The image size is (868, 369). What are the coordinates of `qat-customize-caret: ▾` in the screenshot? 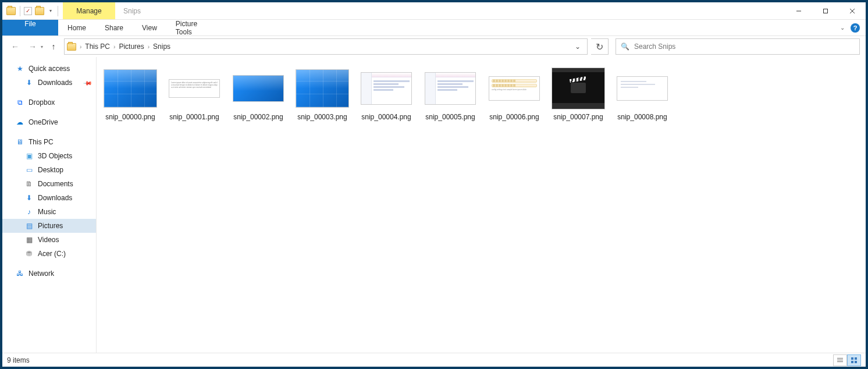 It's located at (51, 10).